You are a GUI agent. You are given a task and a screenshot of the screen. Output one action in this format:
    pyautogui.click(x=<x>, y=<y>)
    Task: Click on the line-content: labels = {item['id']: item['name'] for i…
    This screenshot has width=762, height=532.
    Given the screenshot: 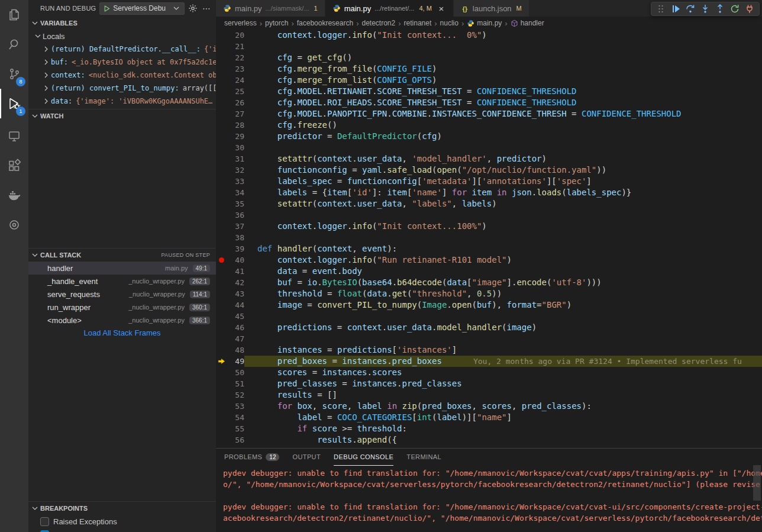 What is the action you would take?
    pyautogui.click(x=503, y=193)
    